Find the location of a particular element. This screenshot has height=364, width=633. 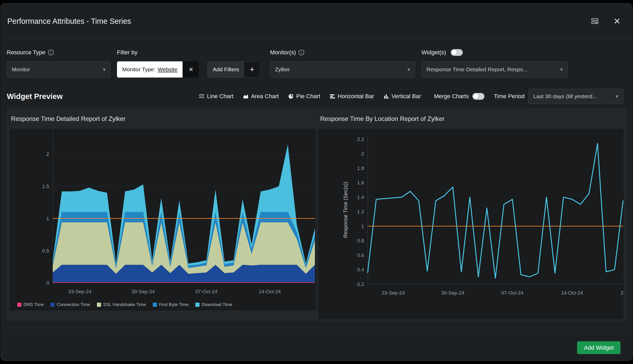

legend-item: Connection Time is located at coordinates (70, 305).